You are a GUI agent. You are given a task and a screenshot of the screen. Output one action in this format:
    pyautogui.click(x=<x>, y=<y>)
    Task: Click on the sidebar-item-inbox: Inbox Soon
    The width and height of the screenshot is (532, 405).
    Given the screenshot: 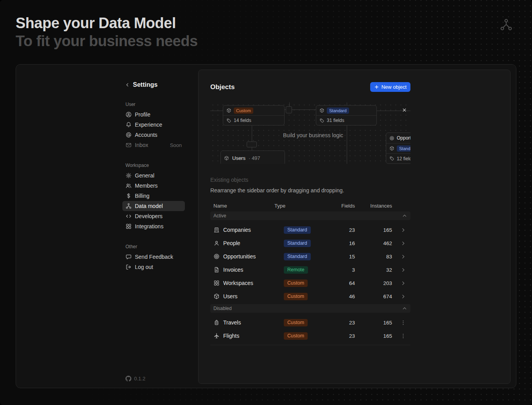 What is the action you would take?
    pyautogui.click(x=154, y=145)
    